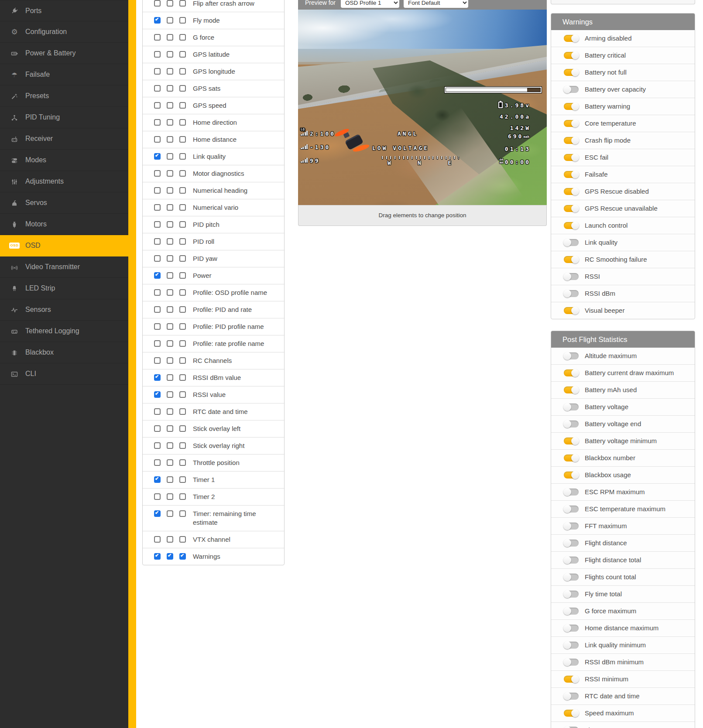 This screenshot has height=728, width=703. I want to click on sidebar-item-failsafe: ☂ Failsafe, so click(64, 75).